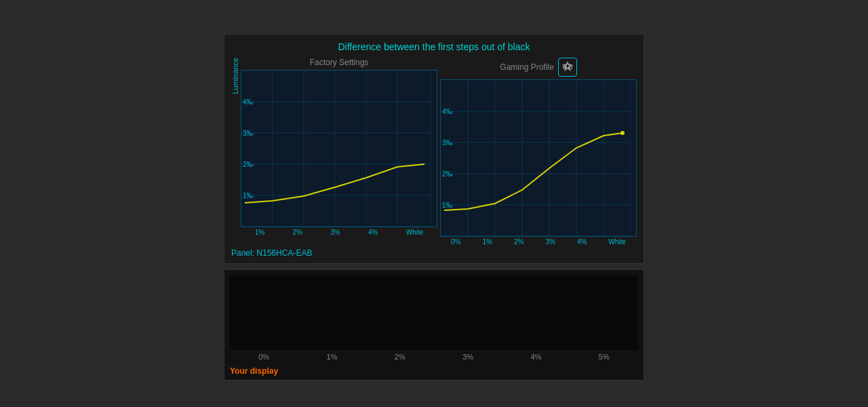 This screenshot has height=407, width=868. I want to click on factory-x-labels: 1% 2% 3% 4% White, so click(339, 232).